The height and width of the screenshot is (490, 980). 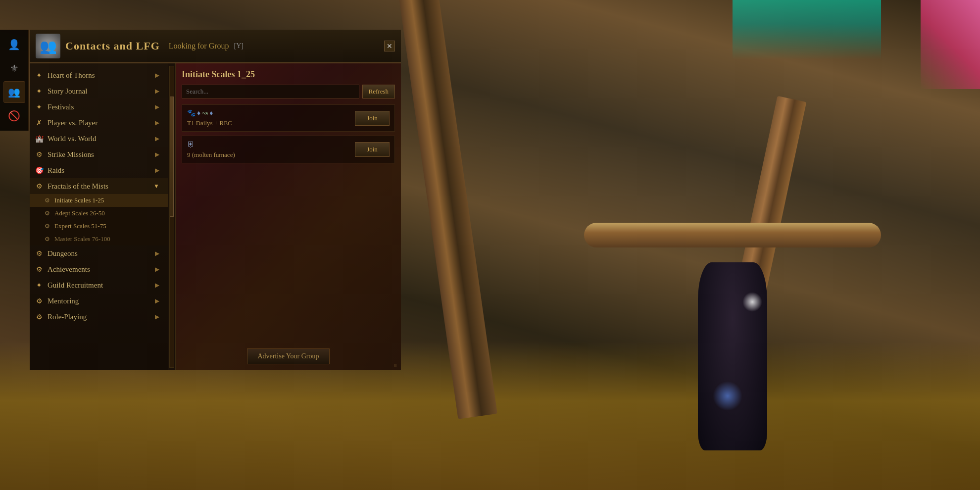 I want to click on guild-icon: ⚜, so click(x=14, y=68).